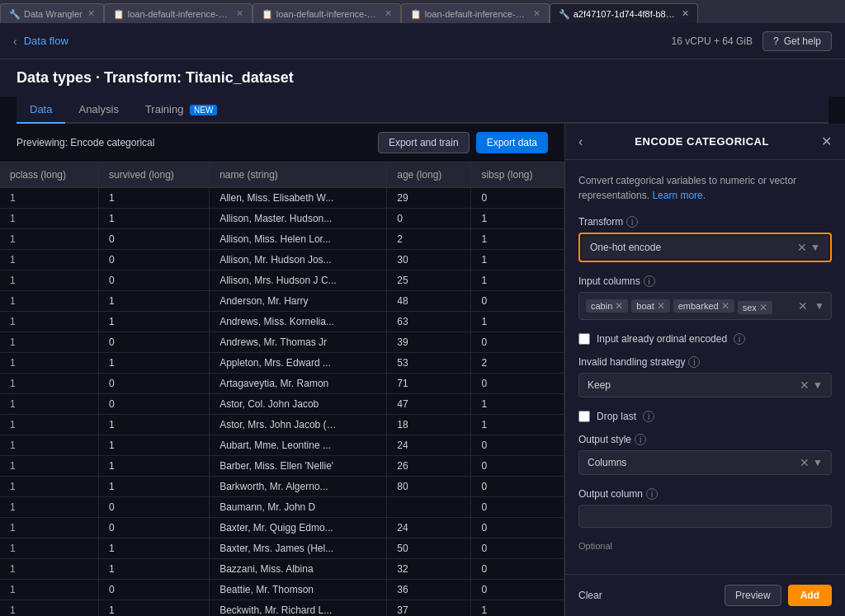  What do you see at coordinates (424, 143) in the screenshot?
I see `export-train-button: Export and train` at bounding box center [424, 143].